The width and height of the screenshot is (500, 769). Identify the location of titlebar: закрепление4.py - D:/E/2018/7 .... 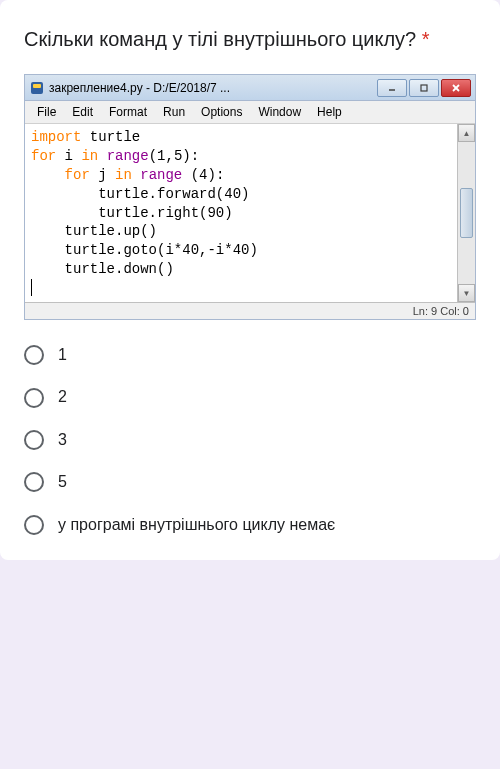
(250, 88).